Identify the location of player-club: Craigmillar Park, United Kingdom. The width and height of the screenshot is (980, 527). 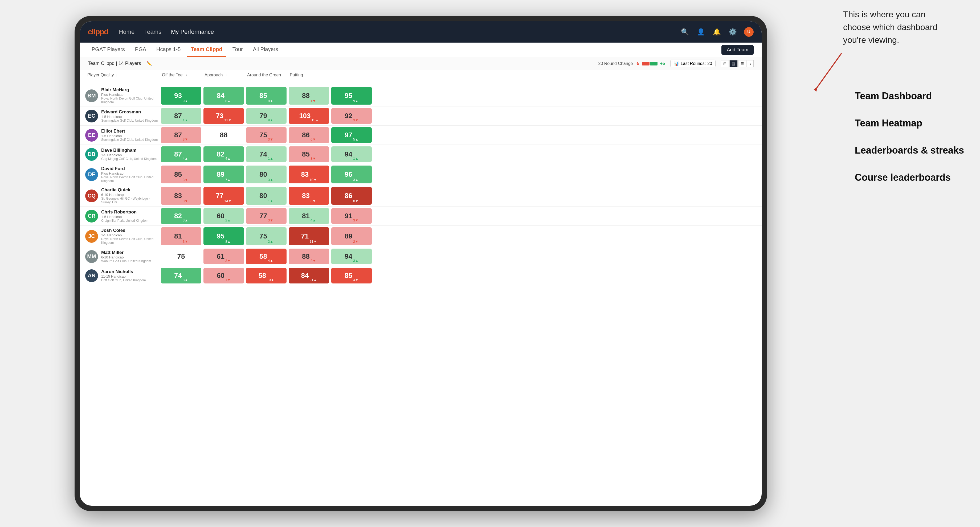
(125, 221).